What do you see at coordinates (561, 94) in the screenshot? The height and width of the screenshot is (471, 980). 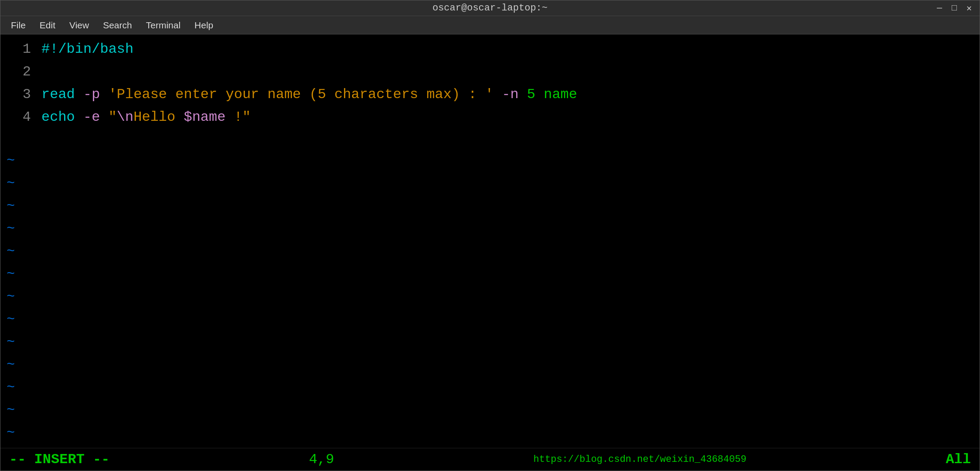 I see `varname-name: name` at bounding box center [561, 94].